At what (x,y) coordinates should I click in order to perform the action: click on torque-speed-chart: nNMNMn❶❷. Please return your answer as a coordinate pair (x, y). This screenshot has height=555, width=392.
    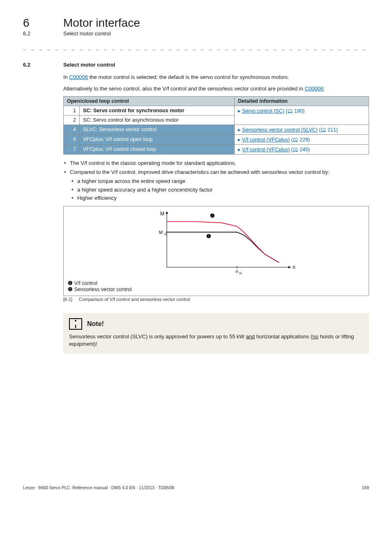
    Looking at the image, I should click on (216, 243).